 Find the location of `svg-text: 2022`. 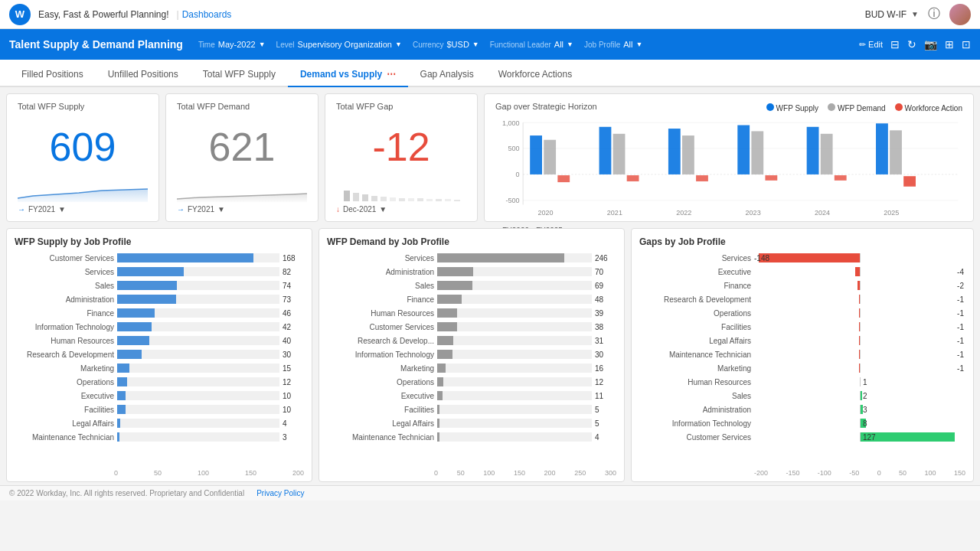

svg-text: 2022 is located at coordinates (684, 213).